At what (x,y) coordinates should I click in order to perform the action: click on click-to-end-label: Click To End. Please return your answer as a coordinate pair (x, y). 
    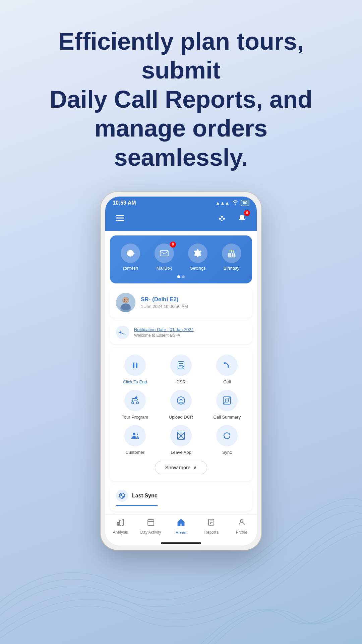
    Looking at the image, I should click on (135, 382).